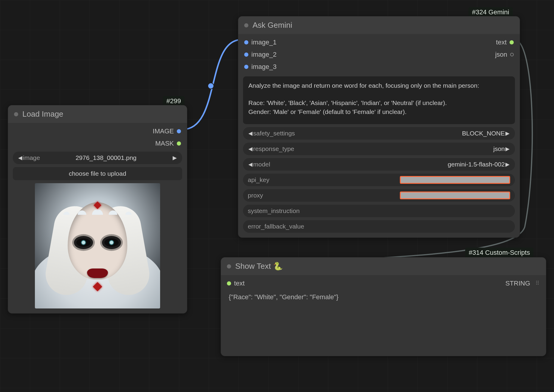 This screenshot has height=392, width=554. I want to click on port-label: STRING, so click(518, 283).